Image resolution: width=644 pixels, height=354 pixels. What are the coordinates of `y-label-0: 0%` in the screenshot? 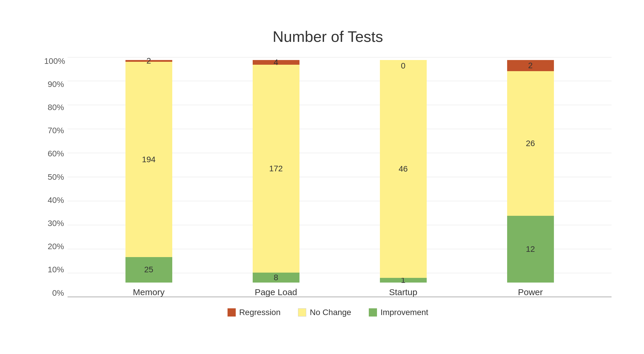 It's located at (56, 293).